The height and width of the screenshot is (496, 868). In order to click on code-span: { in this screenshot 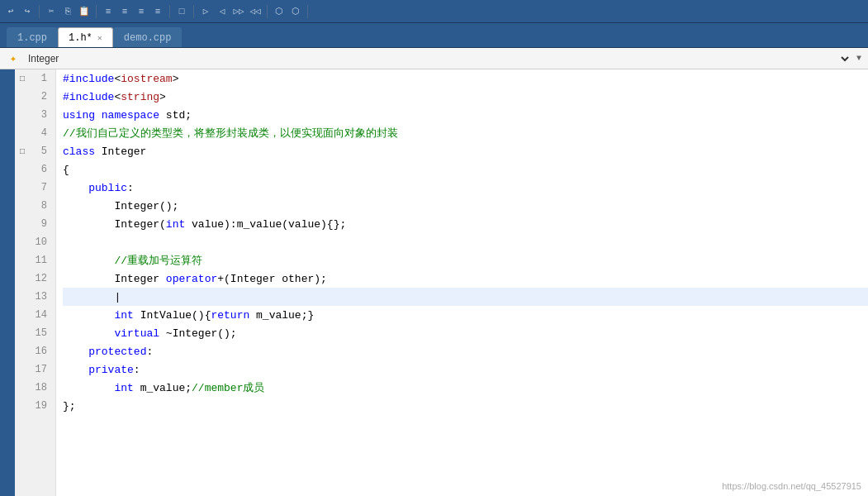, I will do `click(66, 170)`.